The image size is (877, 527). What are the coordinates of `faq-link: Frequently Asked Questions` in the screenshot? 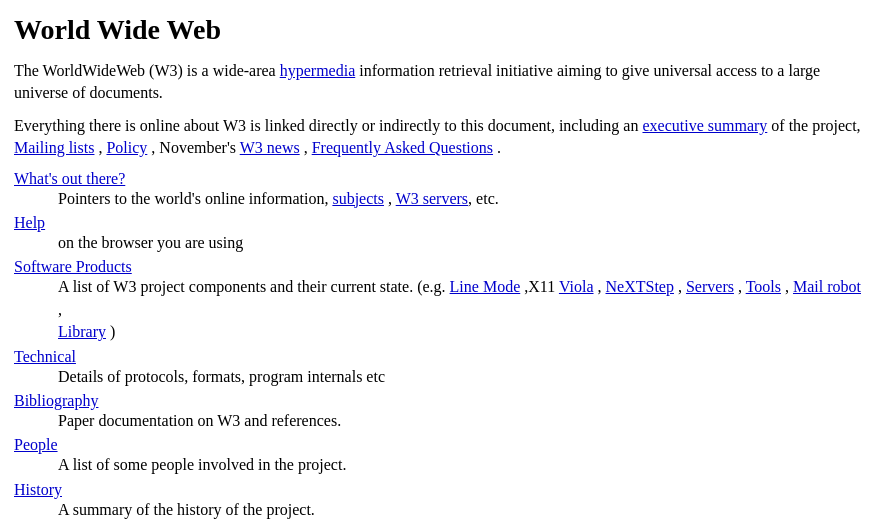 It's located at (402, 148).